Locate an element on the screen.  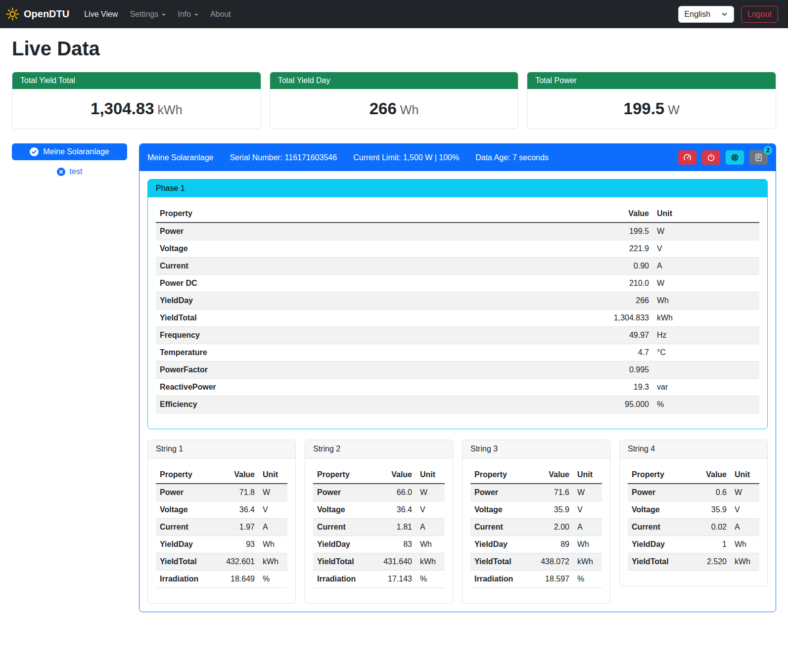
sidebar-item-label: Meine Solaranlage is located at coordinates (76, 152).